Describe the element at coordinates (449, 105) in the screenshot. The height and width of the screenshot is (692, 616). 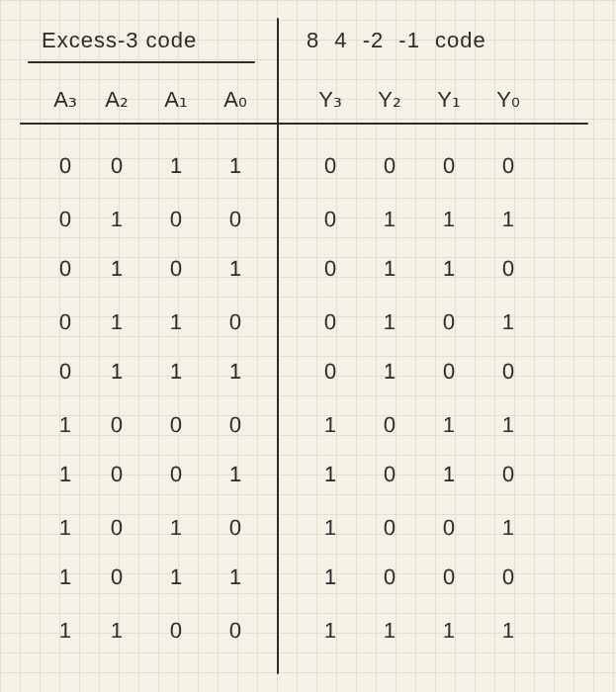
I see `header-Y1: Y₁` at that location.